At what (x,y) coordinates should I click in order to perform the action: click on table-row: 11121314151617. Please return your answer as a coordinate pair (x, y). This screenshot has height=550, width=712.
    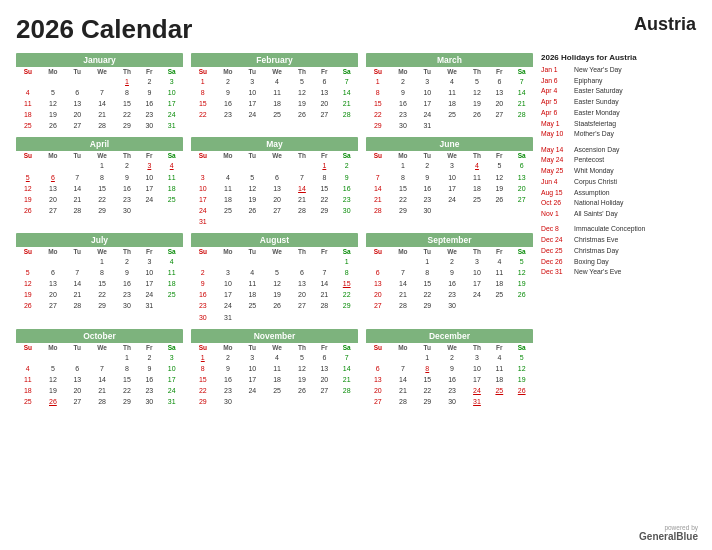
    Looking at the image, I should click on (100, 380).